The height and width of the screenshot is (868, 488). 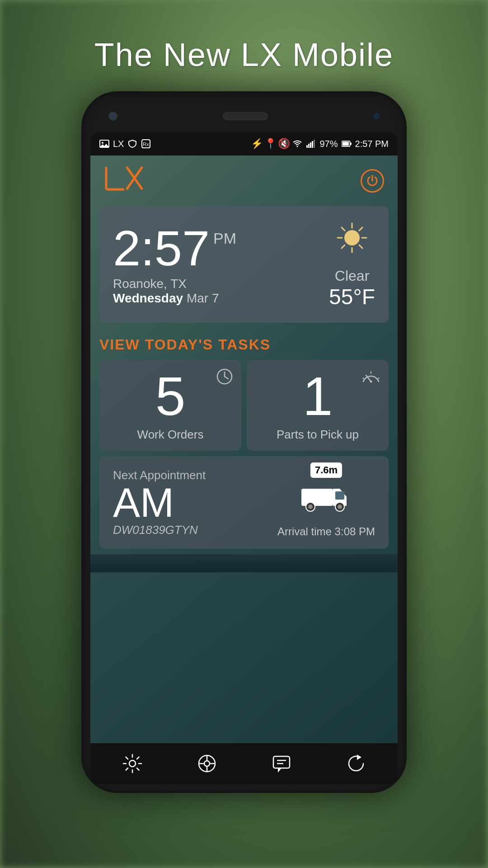 I want to click on status-time: 2:57 PM, so click(x=372, y=144).